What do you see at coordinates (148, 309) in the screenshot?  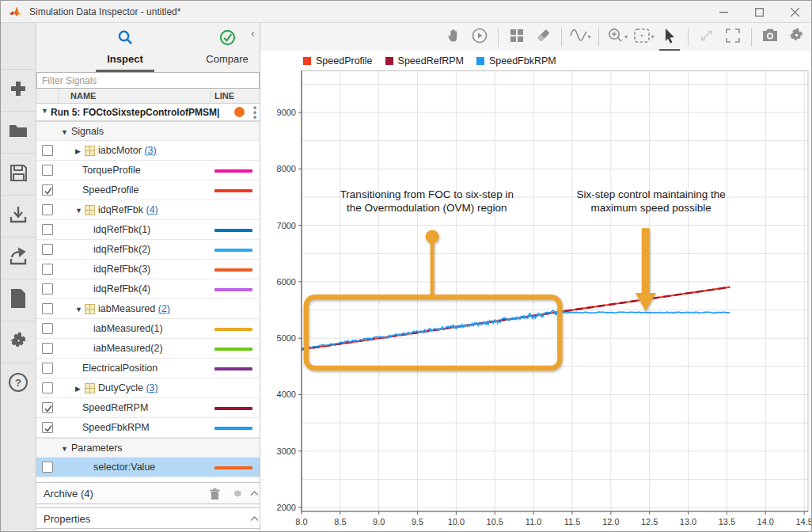 I see `signal-row-iabmeasured: ▼iabMeasured (2)` at bounding box center [148, 309].